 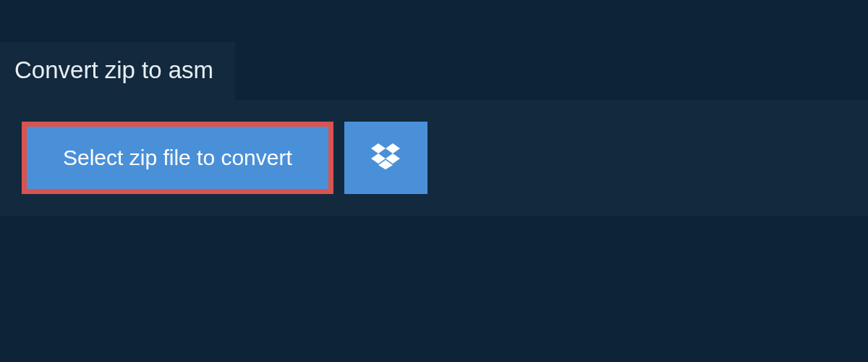 I want to click on page-title: Convert zip to asm, so click(x=114, y=70).